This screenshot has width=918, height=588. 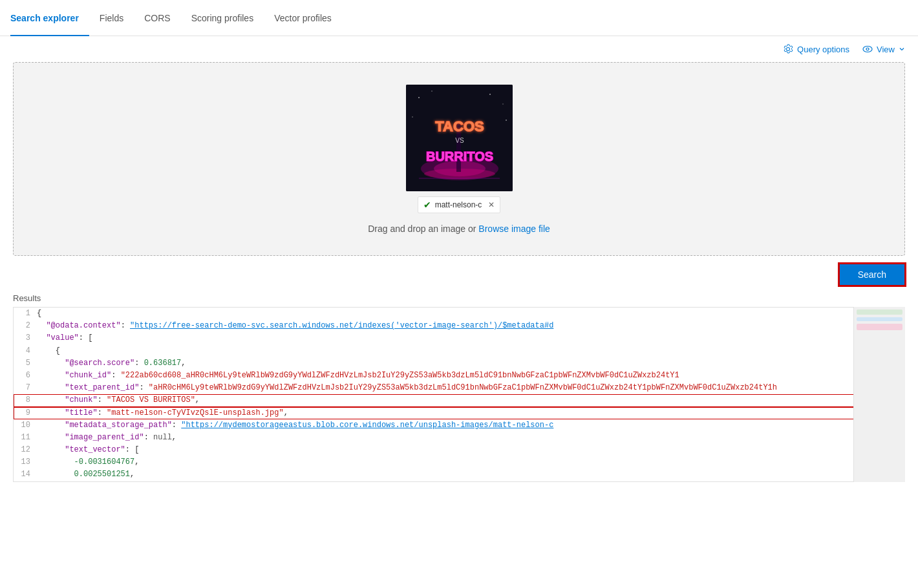 I want to click on line-number: 11, so click(x=25, y=438).